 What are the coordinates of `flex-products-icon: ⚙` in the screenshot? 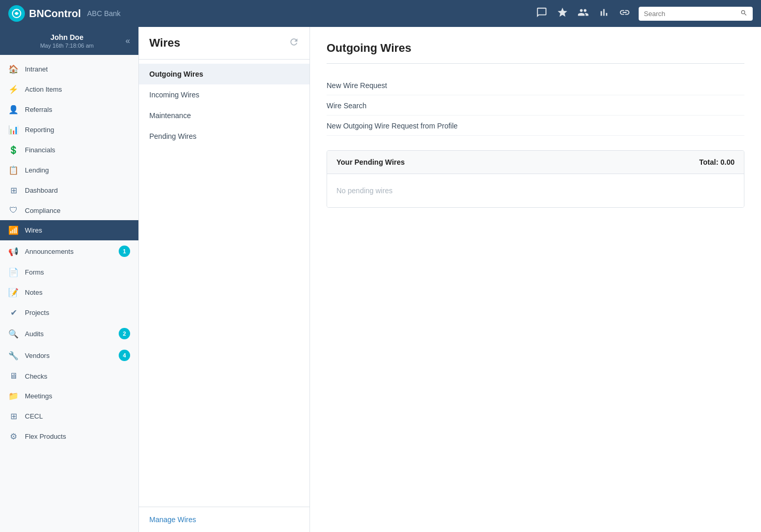 It's located at (13, 436).